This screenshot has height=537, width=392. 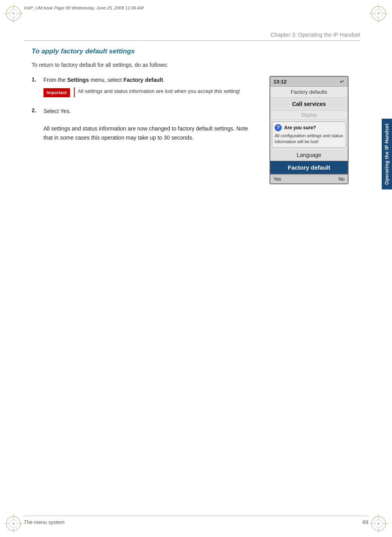 I want to click on step-1-factory-default-bold: Factory default, so click(x=143, y=80).